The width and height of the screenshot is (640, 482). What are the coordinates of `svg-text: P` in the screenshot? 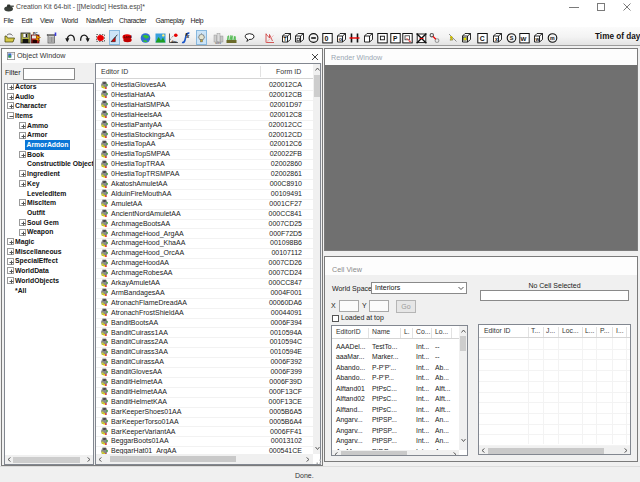 It's located at (396, 38).